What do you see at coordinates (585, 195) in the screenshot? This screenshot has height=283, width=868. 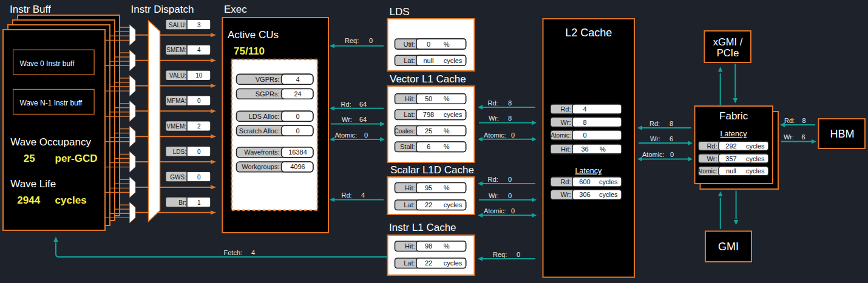 I see `svg-text: 306` at bounding box center [585, 195].